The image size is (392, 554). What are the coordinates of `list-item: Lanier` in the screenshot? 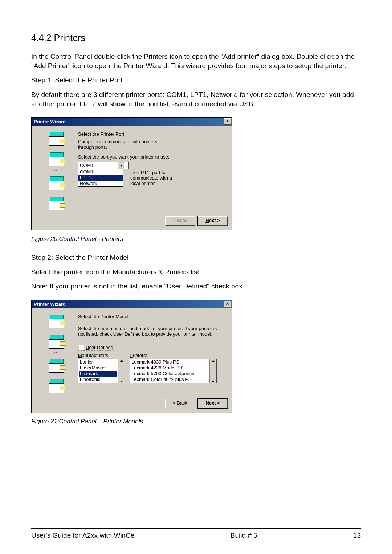 It's located at (98, 362).